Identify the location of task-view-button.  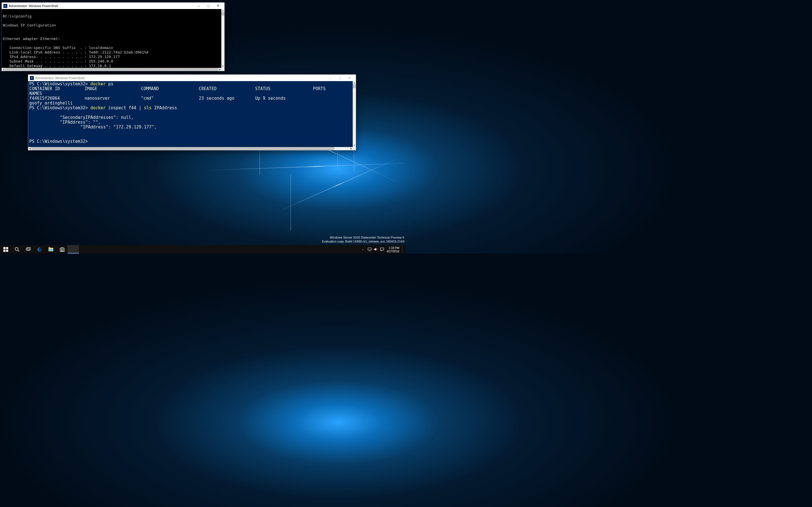
(28, 249).